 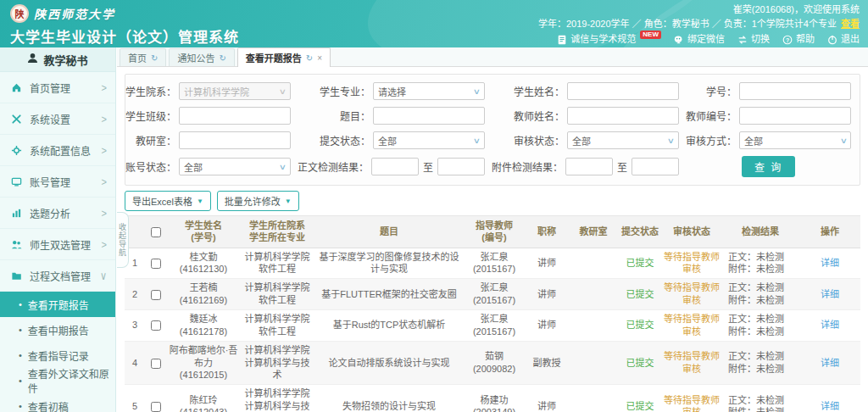 I want to click on title-cell: 基于Rust的TCP状态机解析, so click(x=389, y=326).